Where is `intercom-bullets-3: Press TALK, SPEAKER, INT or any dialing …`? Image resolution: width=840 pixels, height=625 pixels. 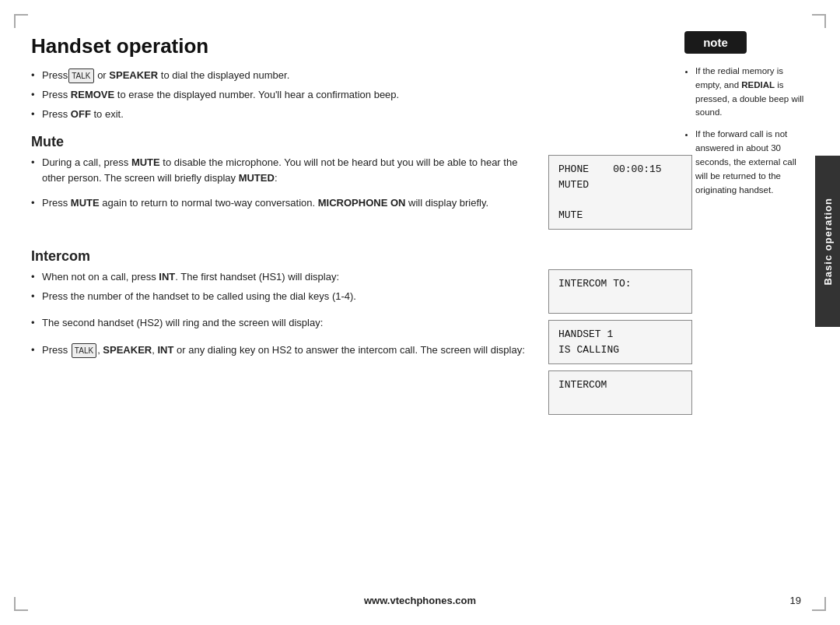
intercom-bullets-3: Press TALK, SPEAKER, INT or any dialing … is located at coordinates (283, 350).